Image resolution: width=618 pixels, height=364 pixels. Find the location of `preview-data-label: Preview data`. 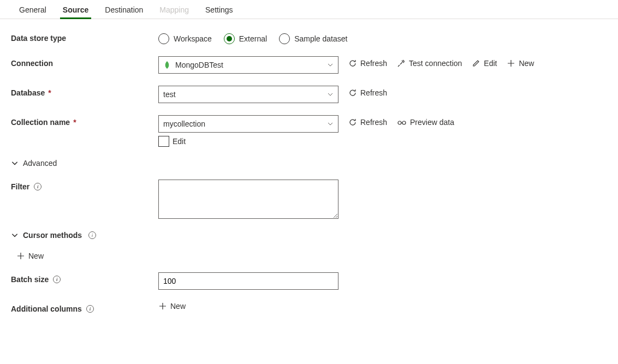

preview-data-label: Preview data is located at coordinates (432, 122).